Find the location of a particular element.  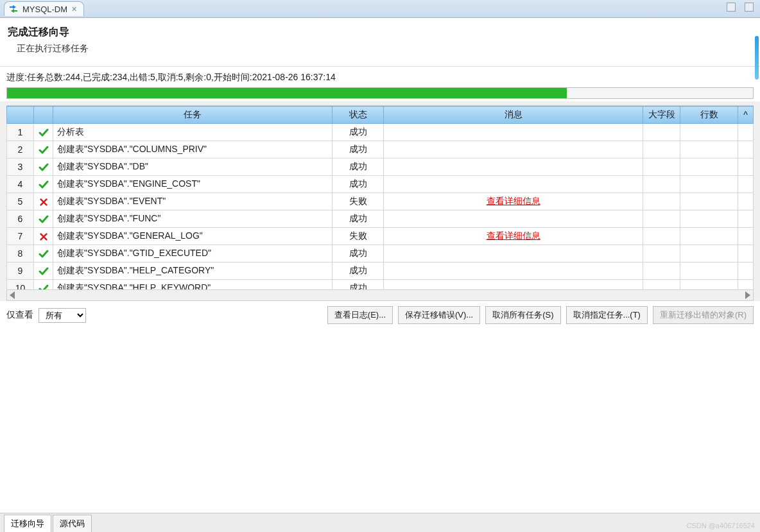

row-number: 10 is located at coordinates (21, 285).